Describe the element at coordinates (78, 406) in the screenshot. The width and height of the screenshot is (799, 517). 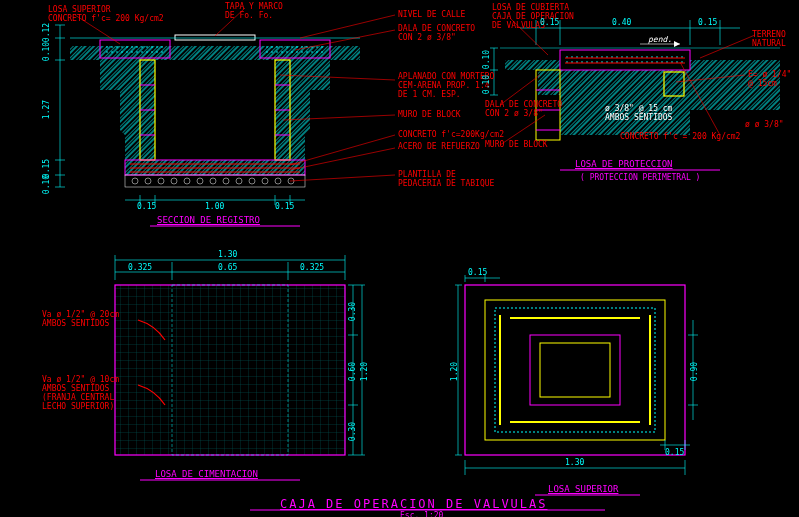
I see `label: LECHO SUPERIOR)` at that location.